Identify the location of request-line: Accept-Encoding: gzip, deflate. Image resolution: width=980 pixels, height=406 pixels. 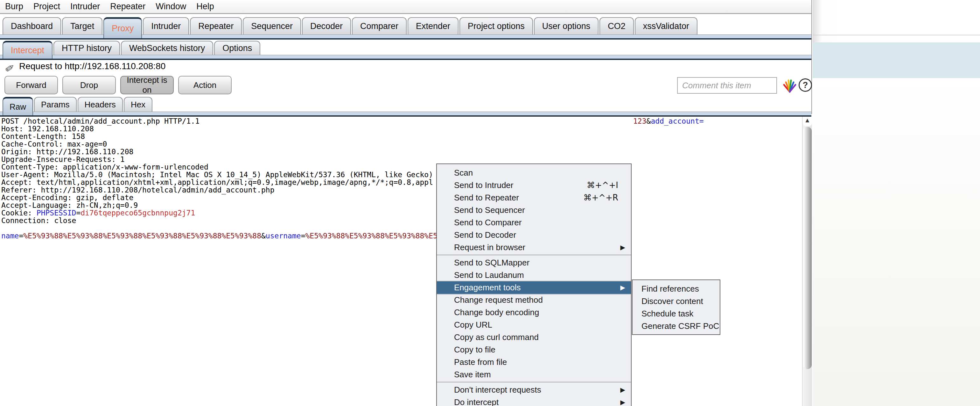
(402, 198).